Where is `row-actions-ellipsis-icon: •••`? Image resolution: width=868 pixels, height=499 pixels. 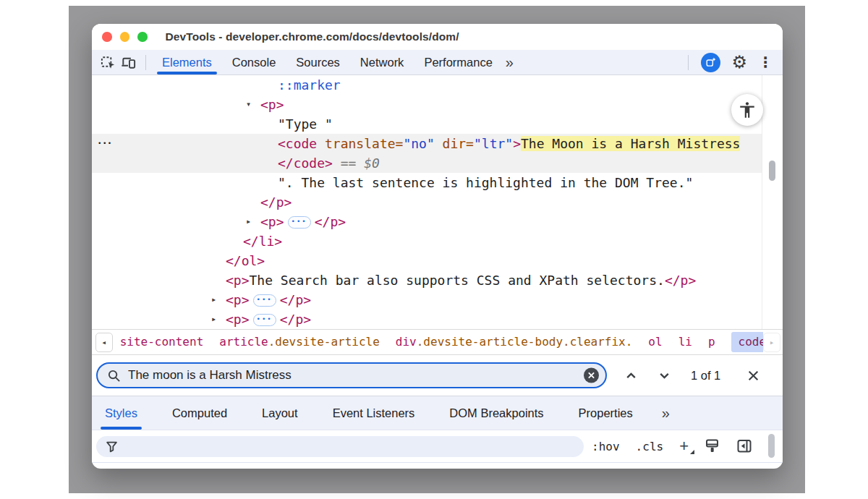
row-actions-ellipsis-icon: ••• is located at coordinates (106, 143).